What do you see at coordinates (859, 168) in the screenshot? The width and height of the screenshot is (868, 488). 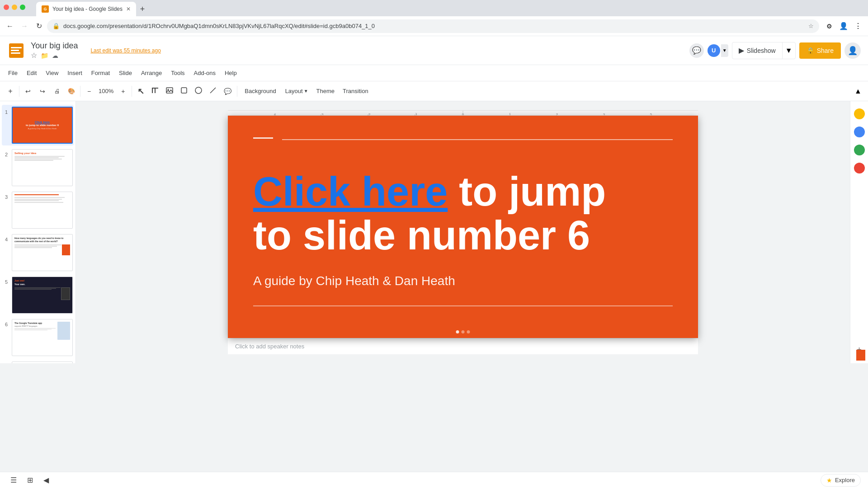 I see `sidebar-dot-red` at bounding box center [859, 168].